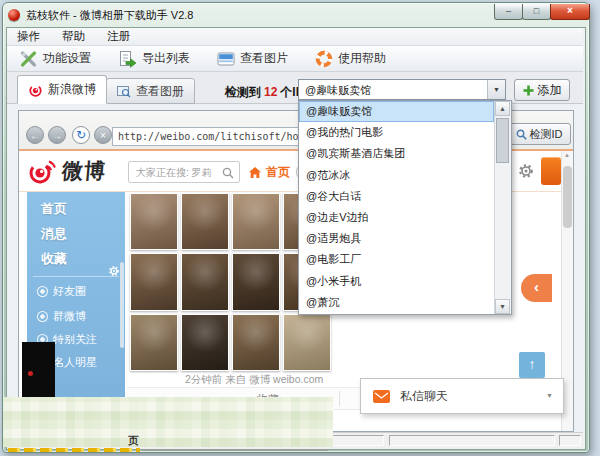 The height and width of the screenshot is (456, 600). I want to click on app-icon, so click(14, 15).